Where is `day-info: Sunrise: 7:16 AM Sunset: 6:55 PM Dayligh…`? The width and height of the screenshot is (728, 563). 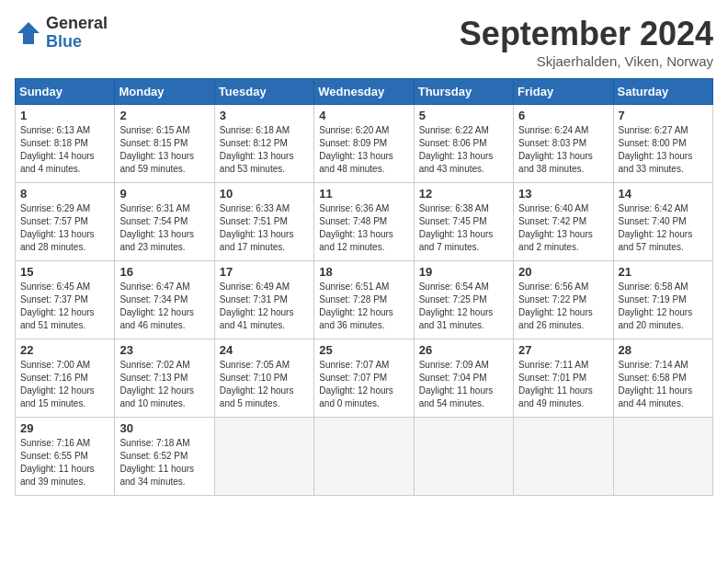
day-info: Sunrise: 7:16 AM Sunset: 6:55 PM Dayligh… is located at coordinates (64, 463).